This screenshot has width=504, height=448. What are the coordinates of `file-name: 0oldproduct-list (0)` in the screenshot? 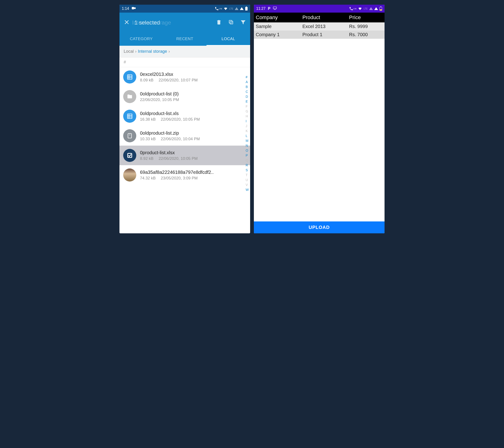 It's located at (193, 94).